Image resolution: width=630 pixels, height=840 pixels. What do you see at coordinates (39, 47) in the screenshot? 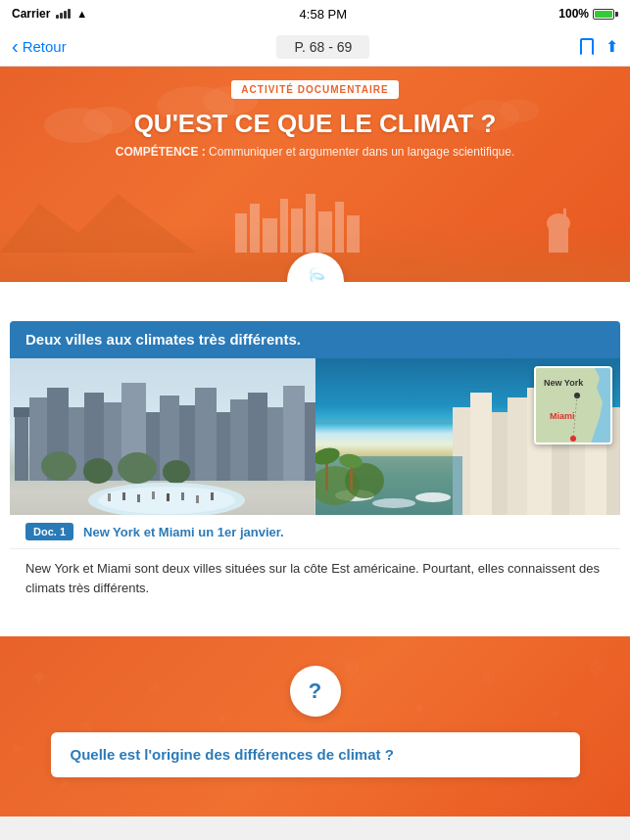
I see `back-button: Retour` at bounding box center [39, 47].